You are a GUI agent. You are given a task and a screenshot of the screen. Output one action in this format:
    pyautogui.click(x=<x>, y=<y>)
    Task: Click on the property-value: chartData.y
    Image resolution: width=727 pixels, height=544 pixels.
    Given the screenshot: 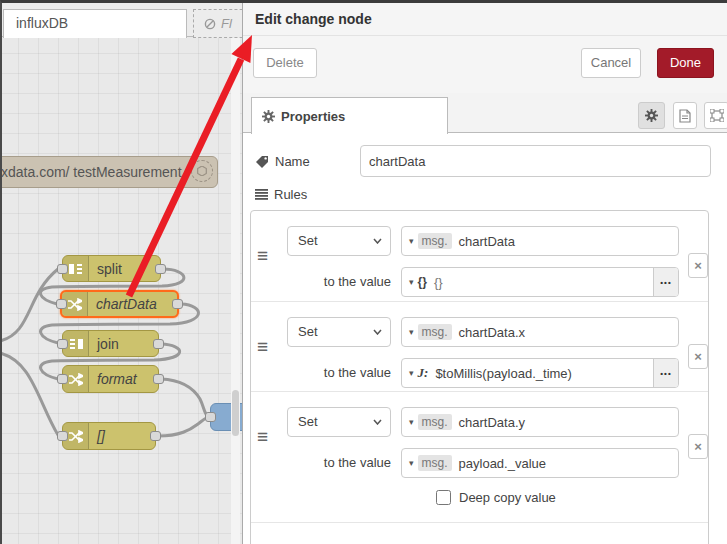 What is the action you would take?
    pyautogui.click(x=488, y=422)
    